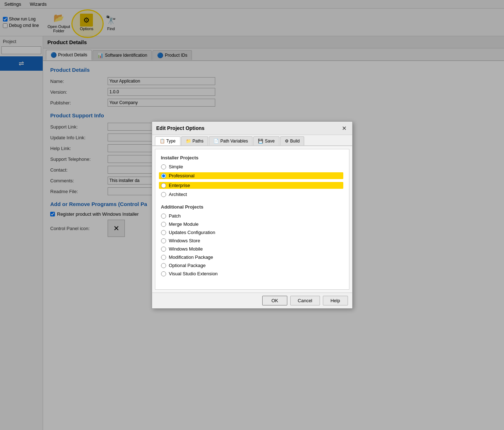 The height and width of the screenshot is (430, 504). I want to click on dialog-footer: OK Cancel Help, so click(252, 300).